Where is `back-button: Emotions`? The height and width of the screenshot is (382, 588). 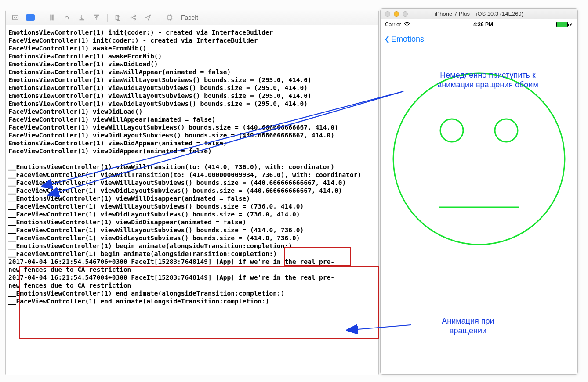
back-button: Emotions is located at coordinates (404, 40).